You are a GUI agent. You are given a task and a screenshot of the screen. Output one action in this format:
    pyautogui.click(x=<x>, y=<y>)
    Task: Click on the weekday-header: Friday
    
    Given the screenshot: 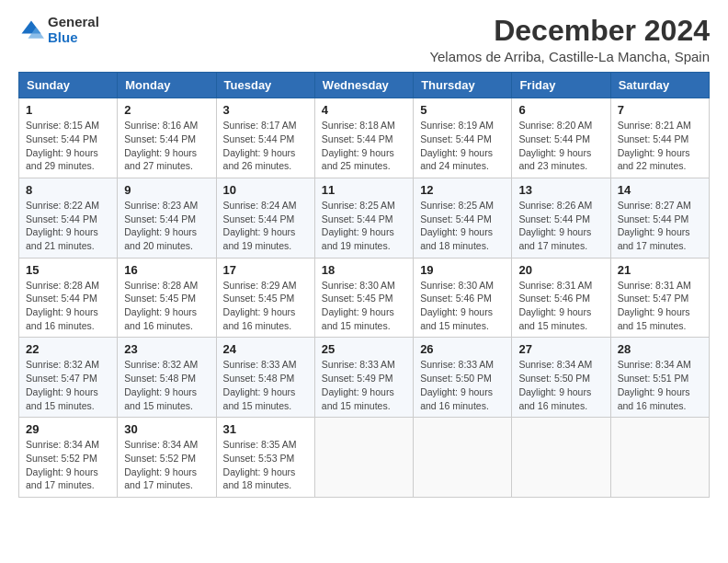 What is the action you would take?
    pyautogui.click(x=561, y=86)
    